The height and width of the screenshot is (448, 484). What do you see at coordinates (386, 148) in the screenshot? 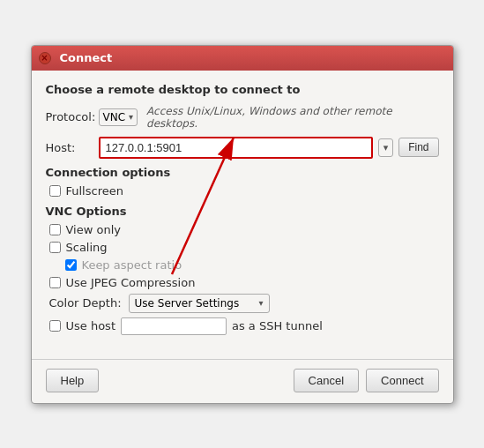
I see `host-dropdown: ▾` at bounding box center [386, 148].